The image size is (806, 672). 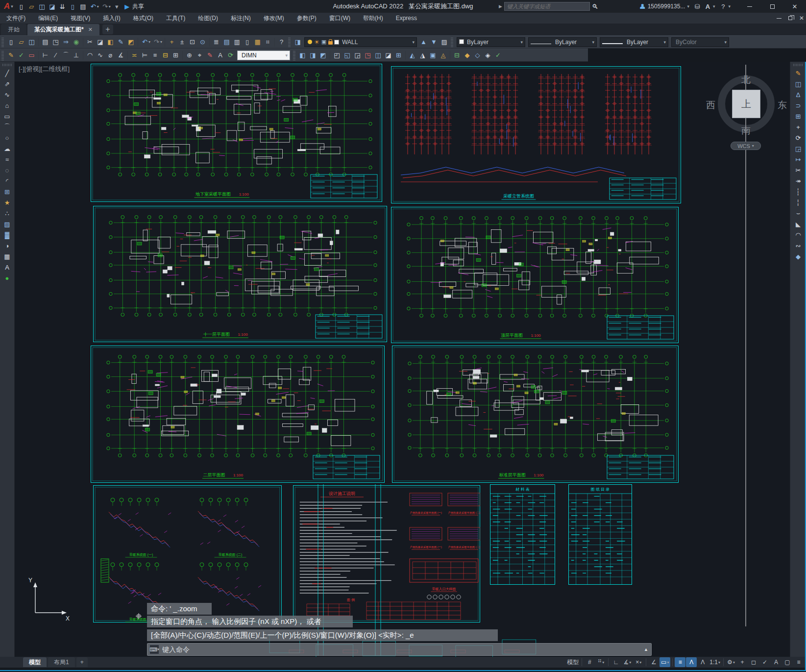 I want to click on command-input-bar: ⌨▾ ▲, so click(x=399, y=649).